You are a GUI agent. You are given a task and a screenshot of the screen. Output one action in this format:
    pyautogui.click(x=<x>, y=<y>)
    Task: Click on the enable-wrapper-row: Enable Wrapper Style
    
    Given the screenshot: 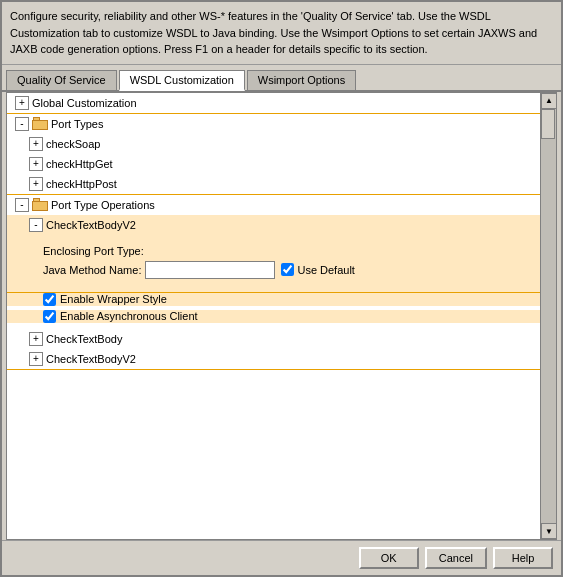 What is the action you would take?
    pyautogui.click(x=274, y=300)
    